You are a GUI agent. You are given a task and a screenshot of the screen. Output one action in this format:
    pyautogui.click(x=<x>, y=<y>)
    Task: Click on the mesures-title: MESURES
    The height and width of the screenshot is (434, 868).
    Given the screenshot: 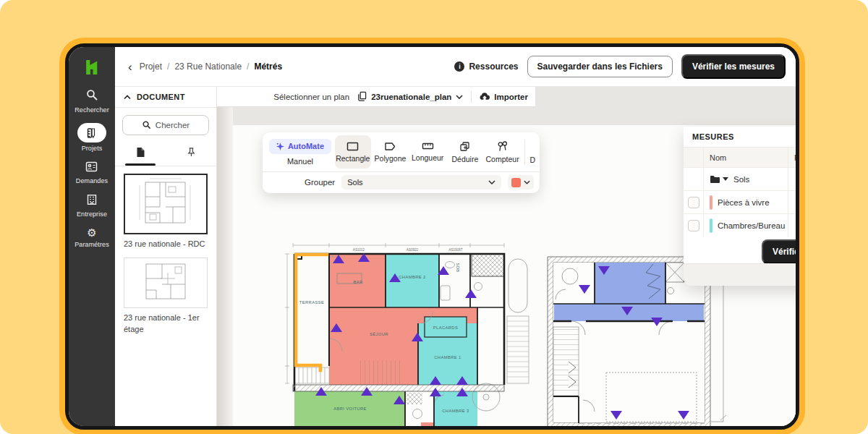 What is the action you would take?
    pyautogui.click(x=713, y=137)
    